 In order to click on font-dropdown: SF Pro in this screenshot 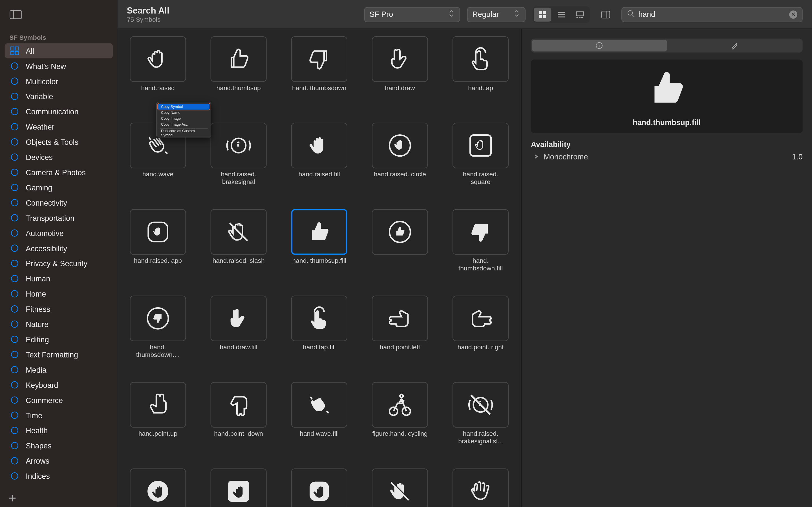, I will do `click(412, 14)`.